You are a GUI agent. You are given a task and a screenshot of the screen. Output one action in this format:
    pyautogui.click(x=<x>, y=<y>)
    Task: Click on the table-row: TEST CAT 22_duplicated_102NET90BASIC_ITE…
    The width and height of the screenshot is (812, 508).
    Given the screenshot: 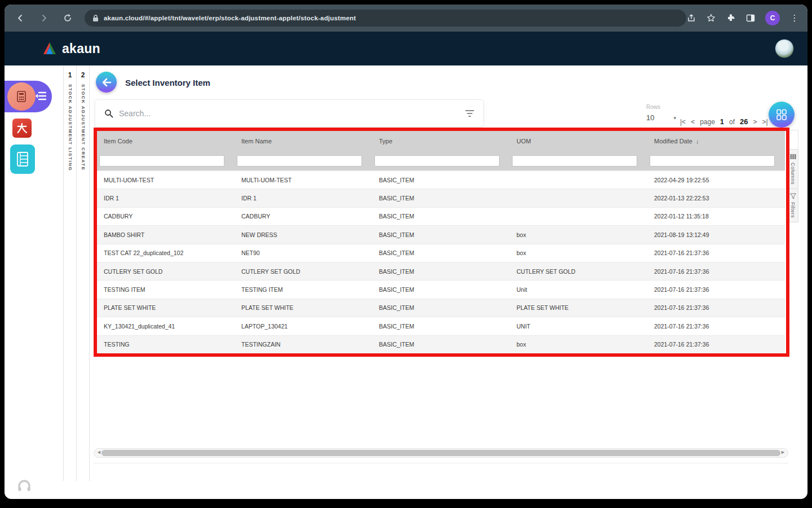 What is the action you would take?
    pyautogui.click(x=441, y=253)
    